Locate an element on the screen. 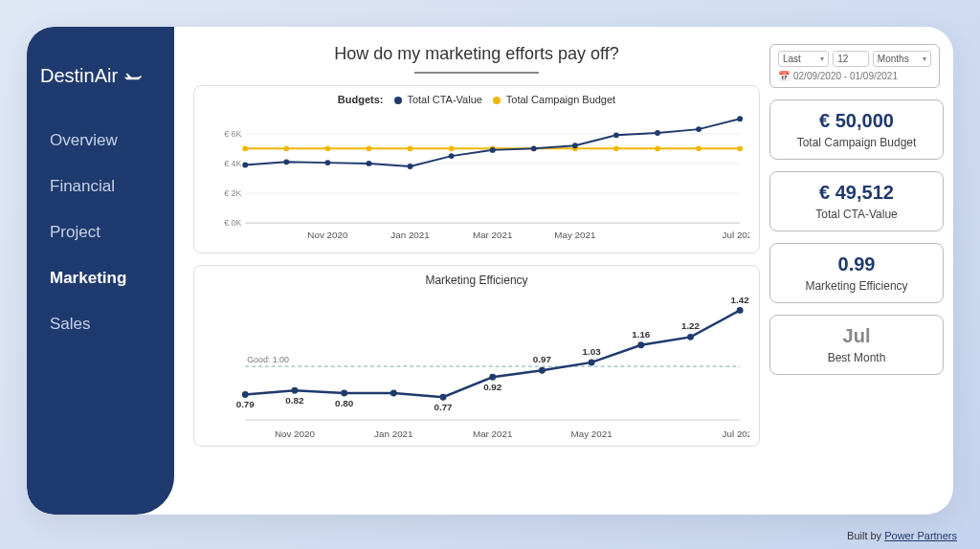 The height and width of the screenshot is (549, 980). legend-budget: Total Campaign Budget is located at coordinates (561, 99).